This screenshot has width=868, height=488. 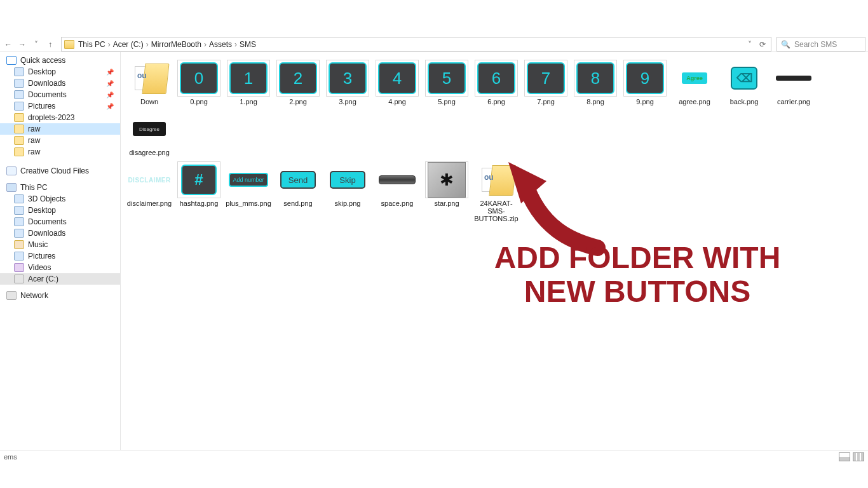 What do you see at coordinates (821, 44) in the screenshot?
I see `search-input: 🔍 Search SMS` at bounding box center [821, 44].